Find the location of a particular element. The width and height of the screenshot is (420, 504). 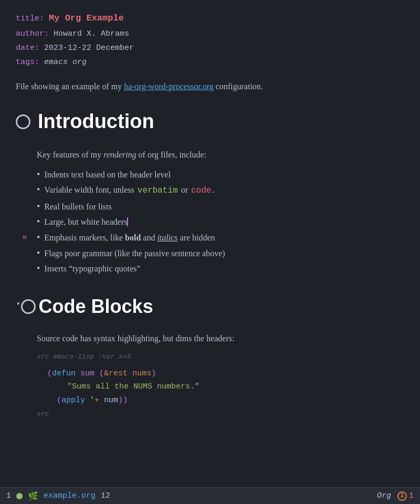

emacs-icon: 🌿 is located at coordinates (33, 496).